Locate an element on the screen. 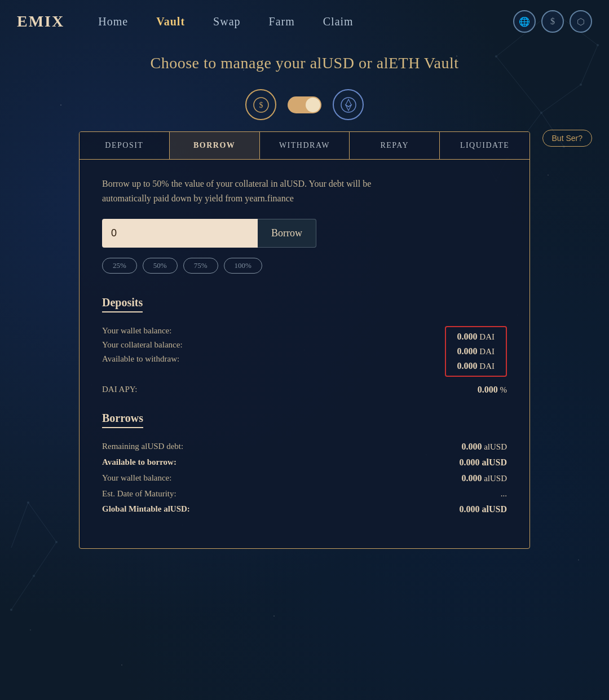  wallet-balance-label: Your wallet balance: is located at coordinates (273, 331).